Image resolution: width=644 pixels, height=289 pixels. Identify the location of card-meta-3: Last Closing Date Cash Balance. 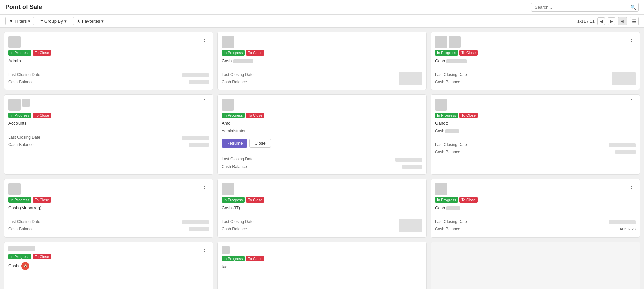
(451, 79).